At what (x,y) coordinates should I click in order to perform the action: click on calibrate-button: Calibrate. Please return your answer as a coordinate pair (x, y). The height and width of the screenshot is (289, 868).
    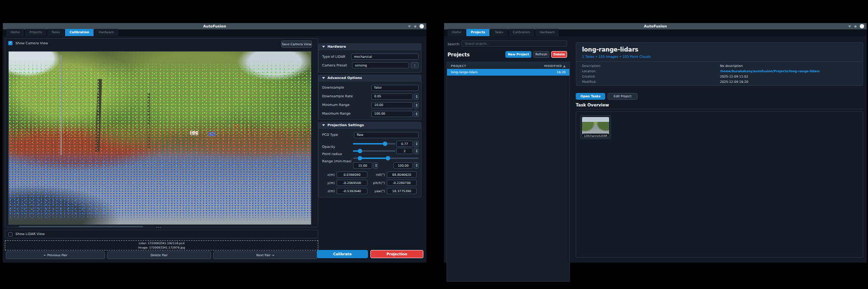
    Looking at the image, I should click on (342, 254).